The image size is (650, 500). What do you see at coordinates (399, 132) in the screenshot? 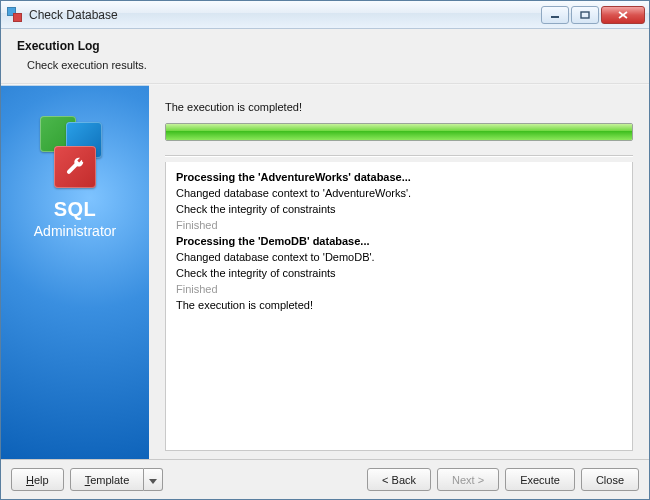
I see `progress-fill` at bounding box center [399, 132].